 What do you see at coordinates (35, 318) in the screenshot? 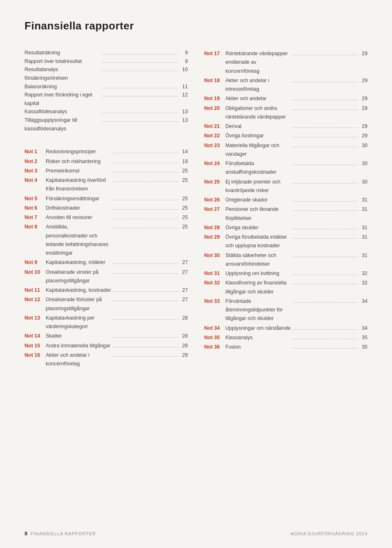
I see `note-id: Not 13` at bounding box center [35, 318].